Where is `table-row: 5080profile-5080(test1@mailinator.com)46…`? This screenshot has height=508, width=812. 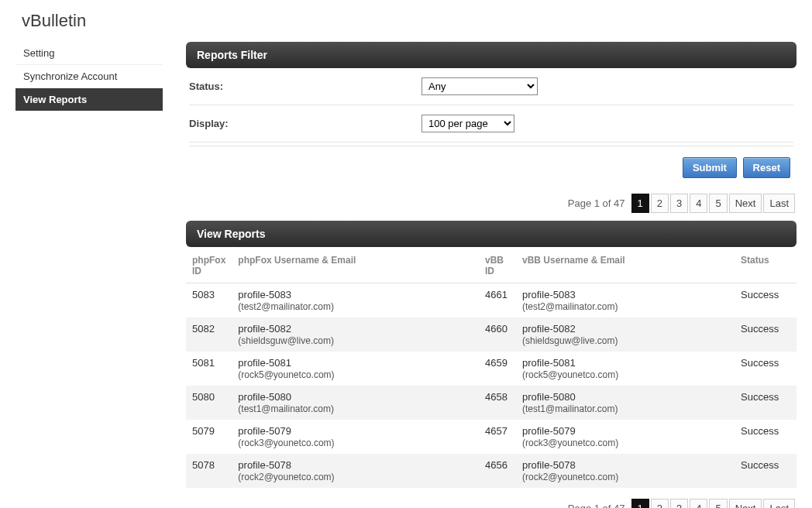 table-row: 5080profile-5080(test1@mailinator.com)46… is located at coordinates (491, 403).